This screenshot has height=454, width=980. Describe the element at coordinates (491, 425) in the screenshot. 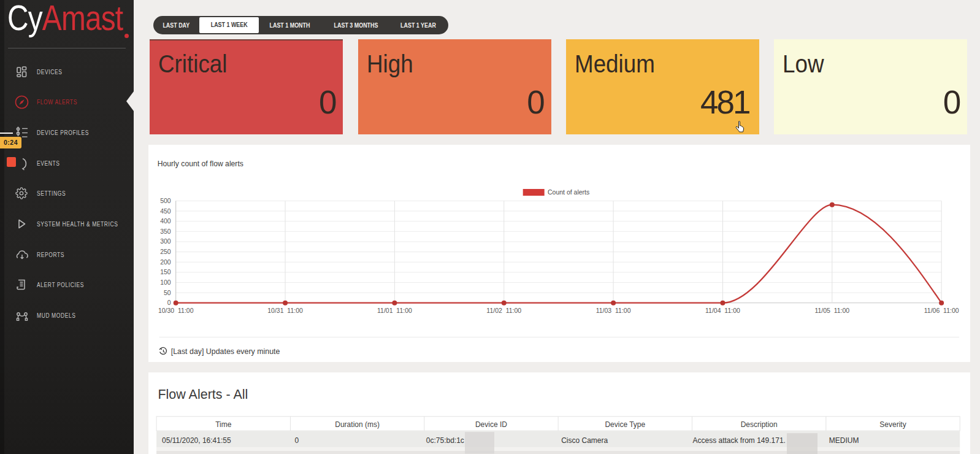

I see `svg-text: Device ID` at that location.